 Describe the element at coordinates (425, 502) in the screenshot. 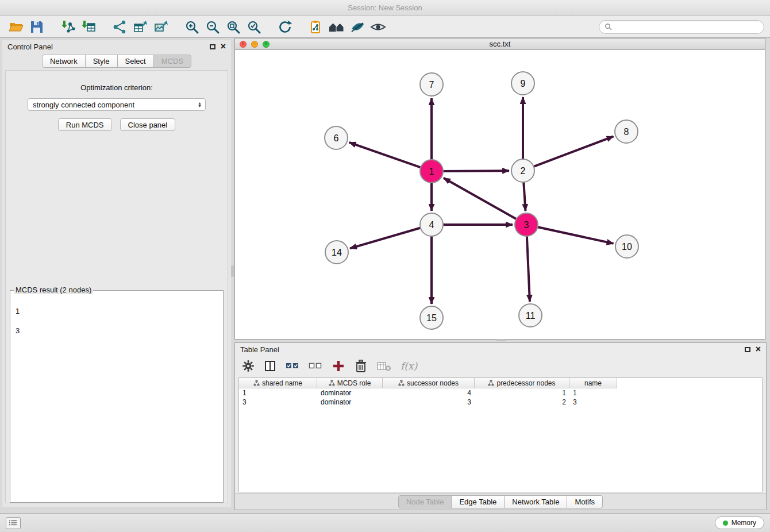

I see `tab-node-table: Node Table` at that location.